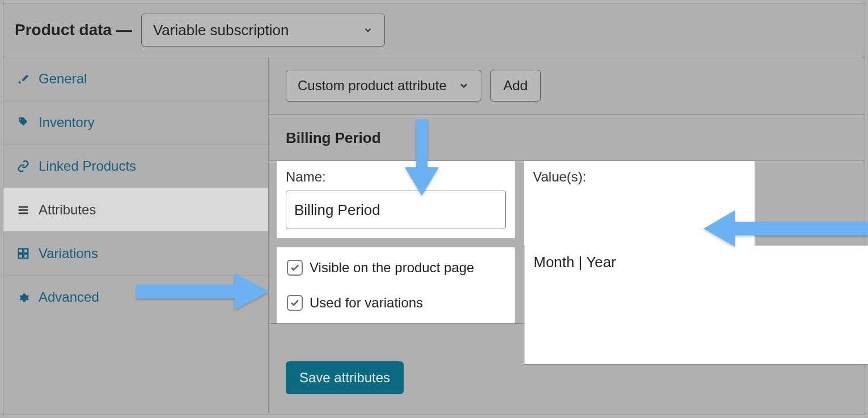  Describe the element at coordinates (136, 123) in the screenshot. I see `sidebar-item-inventory: Inventory` at that location.